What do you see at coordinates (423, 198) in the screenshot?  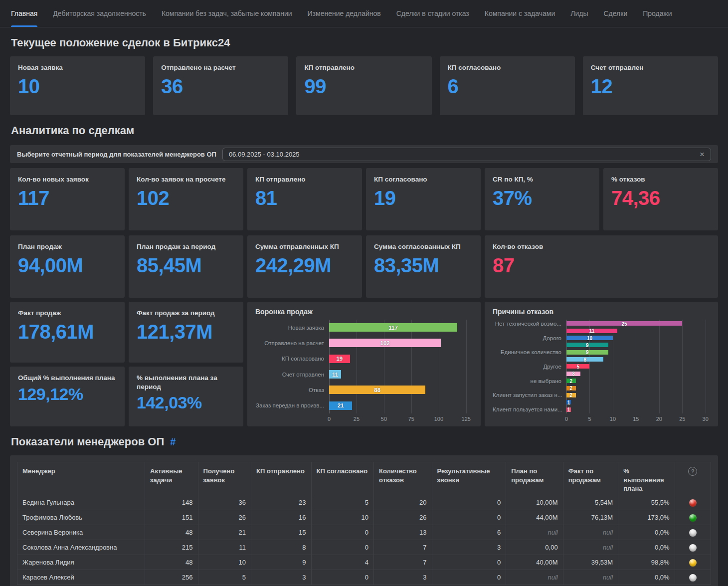 I see `kpi-value: 19` at bounding box center [423, 198].